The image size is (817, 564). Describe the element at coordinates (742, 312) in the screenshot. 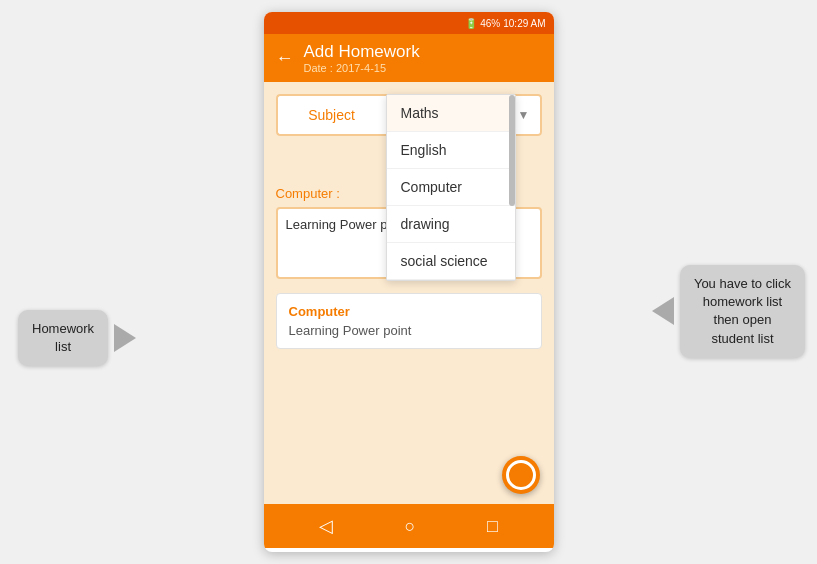

I see `student-list-bubble: You have to click homework list then ope…` at that location.